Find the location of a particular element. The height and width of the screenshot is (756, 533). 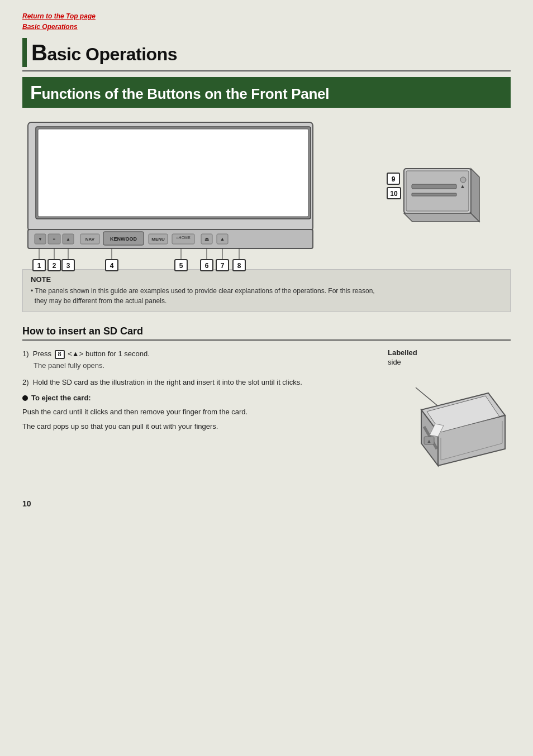

title-divider is located at coordinates (266, 71).